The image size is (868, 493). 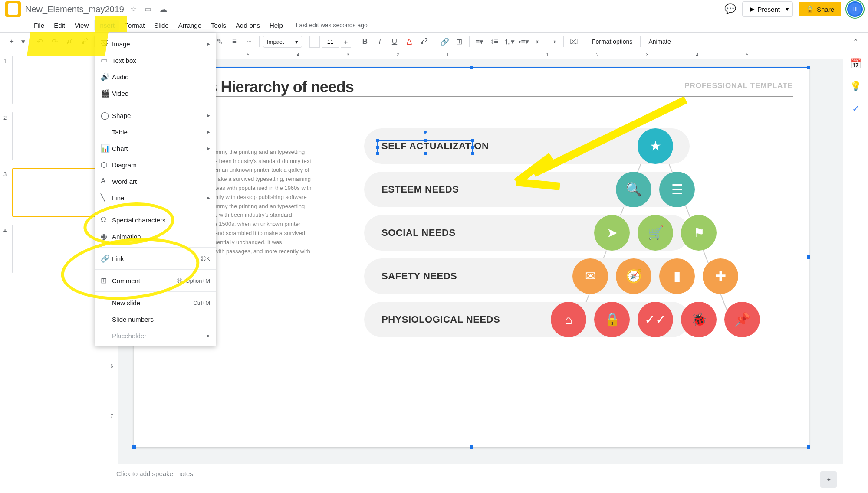 I want to click on menu-edit: Edit, so click(x=59, y=25).